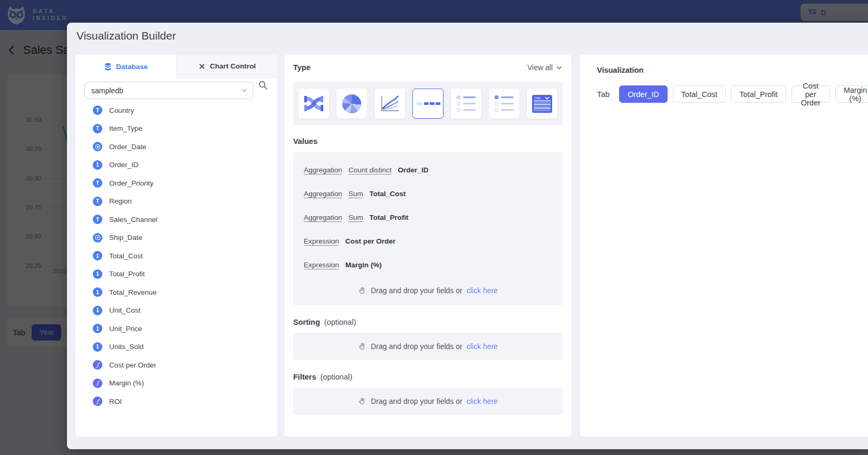 The width and height of the screenshot is (868, 455). What do you see at coordinates (227, 66) in the screenshot?
I see `tab-chart-control: Chart Control` at bounding box center [227, 66].